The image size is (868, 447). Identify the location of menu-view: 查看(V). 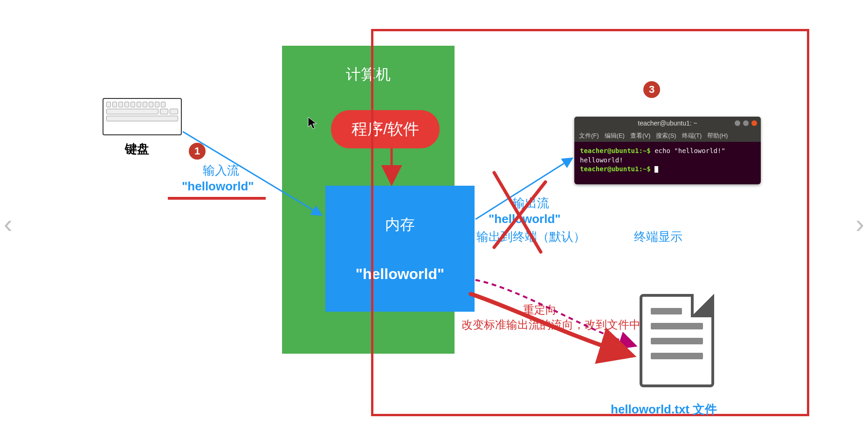
(641, 136).